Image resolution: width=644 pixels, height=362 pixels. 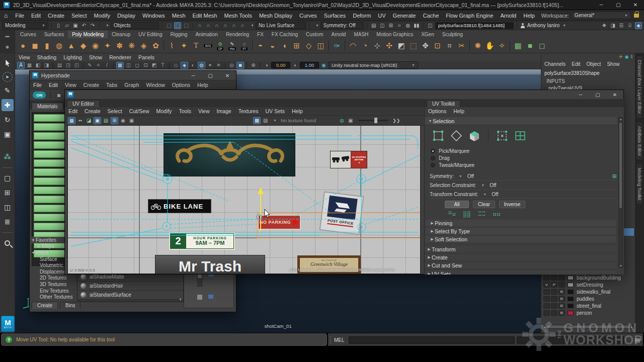 What do you see at coordinates (561, 299) in the screenshot?
I see `layer-display-toggle: R` at bounding box center [561, 299].